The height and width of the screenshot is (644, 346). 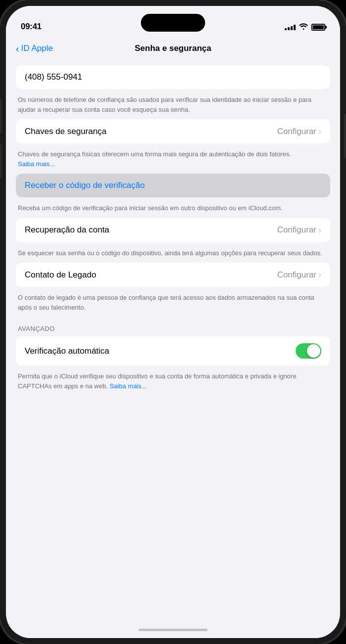 What do you see at coordinates (320, 275) in the screenshot?
I see `legacy-contact-chevron-icon: ›` at bounding box center [320, 275].